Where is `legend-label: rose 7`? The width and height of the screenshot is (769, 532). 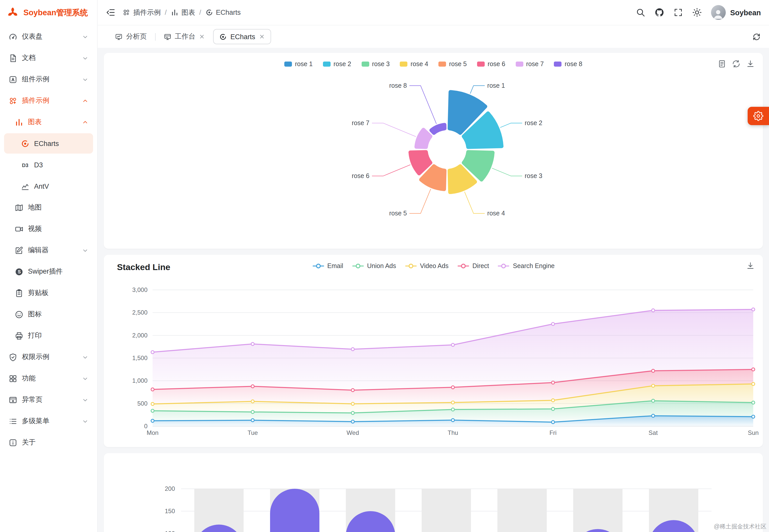 legend-label: rose 7 is located at coordinates (535, 64).